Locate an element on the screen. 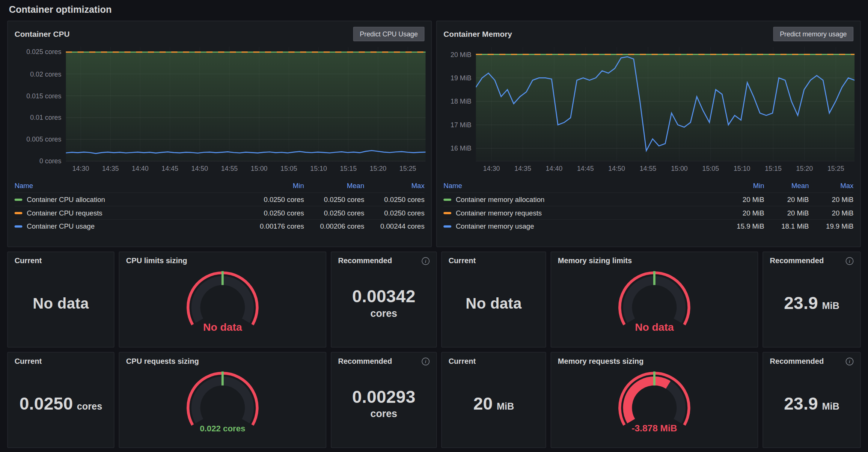 Image resolution: width=868 pixels, height=452 pixels. x-axis: 14:3014:3514:4014:4514:5014:5515:0015:05… is located at coordinates (648, 170).